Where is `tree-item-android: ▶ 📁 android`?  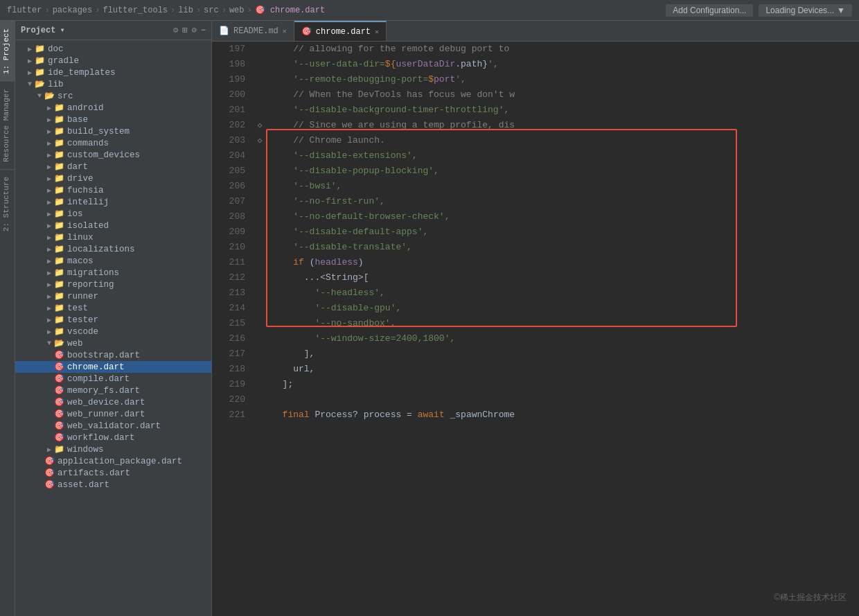
tree-item-android: ▶ 📁 android is located at coordinates (114, 108).